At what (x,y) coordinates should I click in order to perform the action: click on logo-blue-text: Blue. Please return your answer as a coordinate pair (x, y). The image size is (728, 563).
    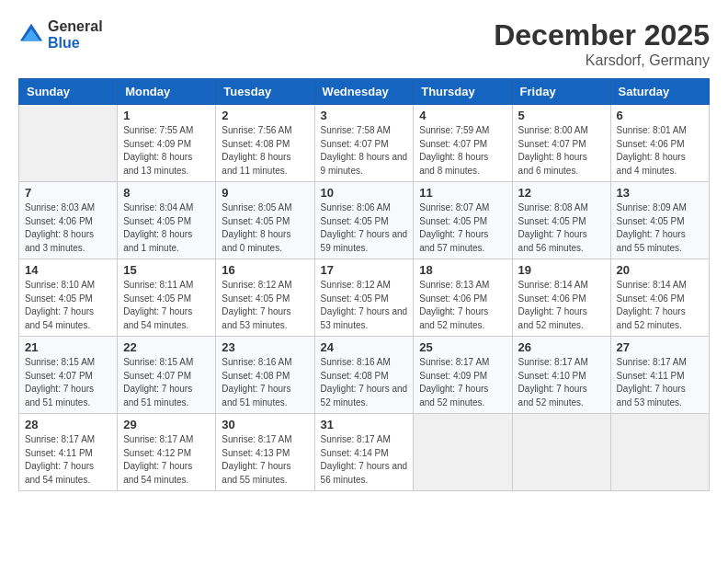
    Looking at the image, I should click on (75, 43).